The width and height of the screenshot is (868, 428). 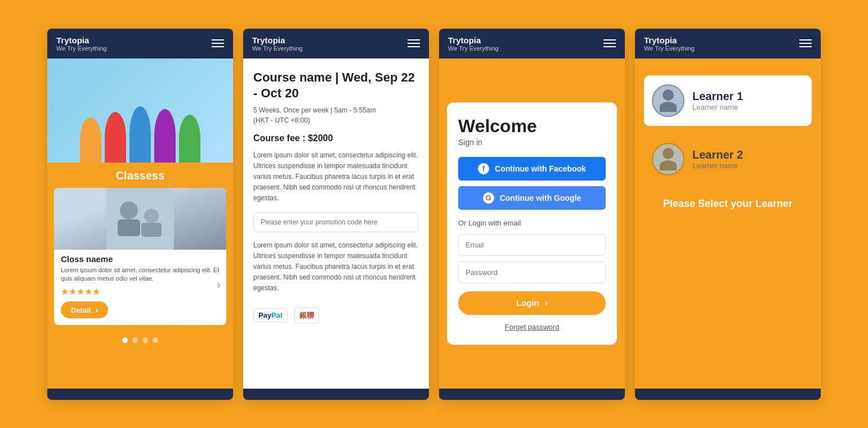 What do you see at coordinates (218, 43) in the screenshot?
I see `screen1-menu-icon` at bounding box center [218, 43].